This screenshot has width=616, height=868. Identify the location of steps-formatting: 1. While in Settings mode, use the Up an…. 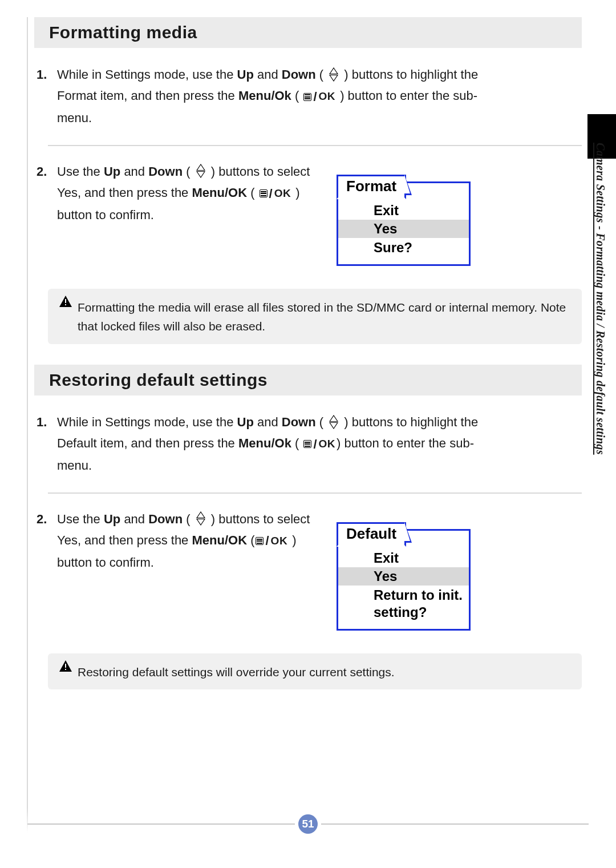
(308, 96).